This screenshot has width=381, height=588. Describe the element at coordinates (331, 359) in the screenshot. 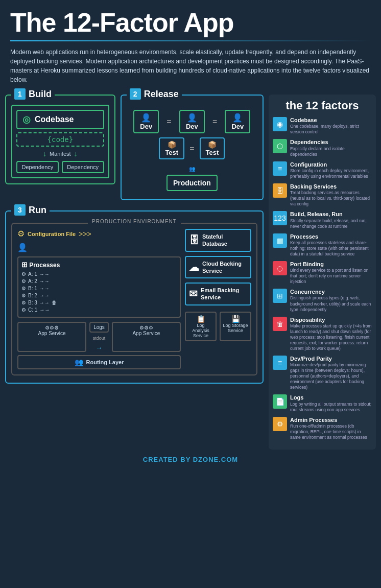

I see `factor-name-10: Dev/Prod Parity` at that location.